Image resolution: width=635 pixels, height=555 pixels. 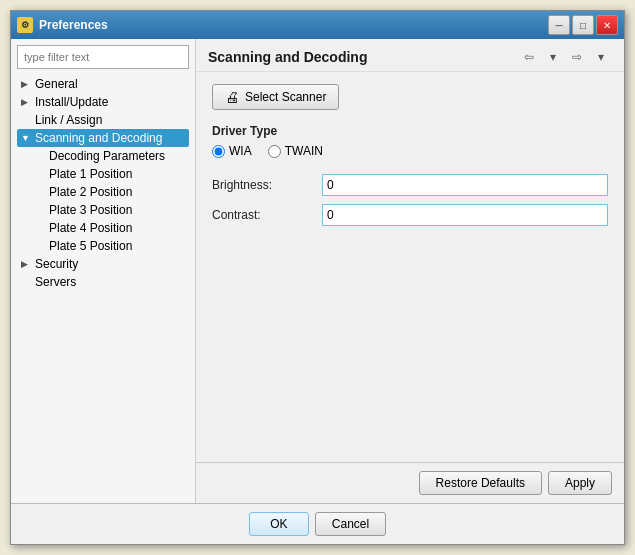 I want to click on radio-wia-option: WIA, so click(x=232, y=151).